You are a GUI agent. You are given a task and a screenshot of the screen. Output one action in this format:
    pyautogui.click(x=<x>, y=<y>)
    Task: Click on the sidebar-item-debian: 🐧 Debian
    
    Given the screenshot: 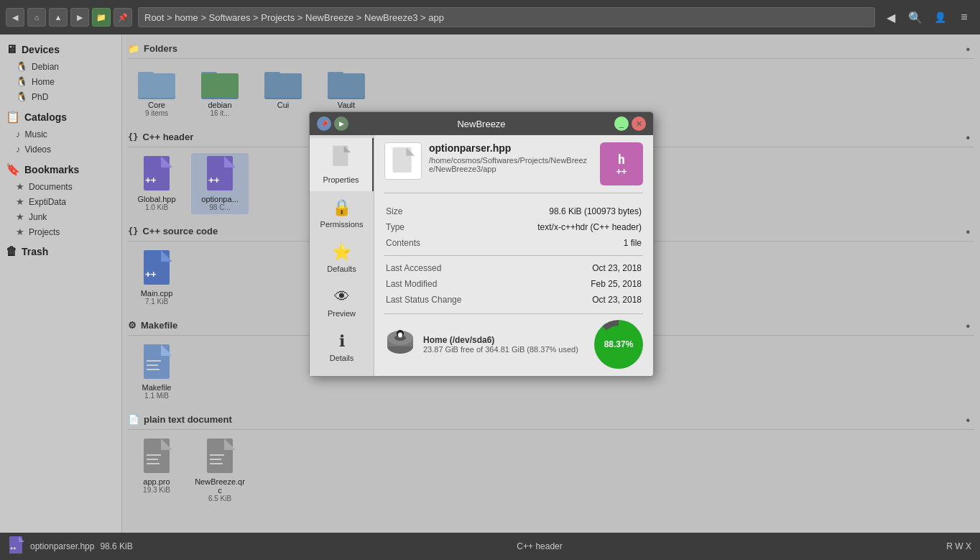 What is the action you would take?
    pyautogui.click(x=60, y=66)
    